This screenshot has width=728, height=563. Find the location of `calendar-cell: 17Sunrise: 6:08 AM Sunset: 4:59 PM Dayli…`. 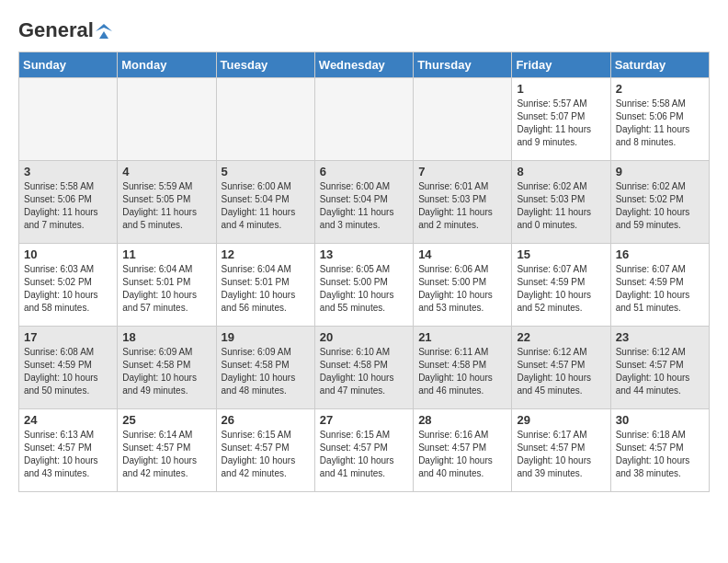

calendar-cell: 17Sunrise: 6:08 AM Sunset: 4:59 PM Dayli… is located at coordinates (68, 368).